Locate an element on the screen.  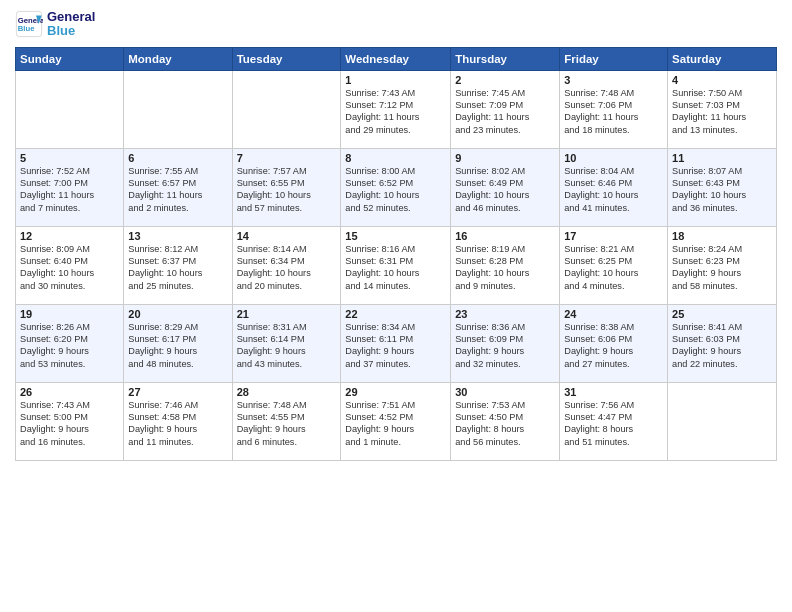
day-number: 17 is located at coordinates (614, 236).